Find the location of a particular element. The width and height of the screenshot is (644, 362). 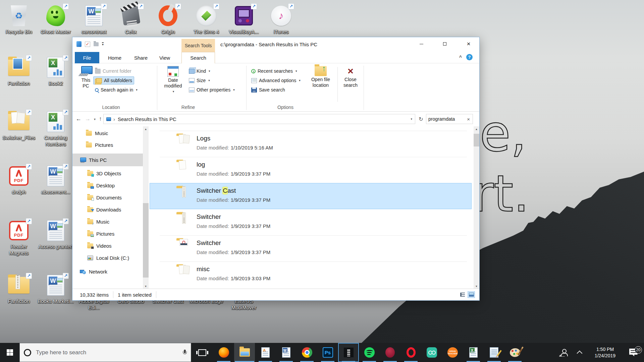

taskbar-app-chrome is located at coordinates (307, 353).